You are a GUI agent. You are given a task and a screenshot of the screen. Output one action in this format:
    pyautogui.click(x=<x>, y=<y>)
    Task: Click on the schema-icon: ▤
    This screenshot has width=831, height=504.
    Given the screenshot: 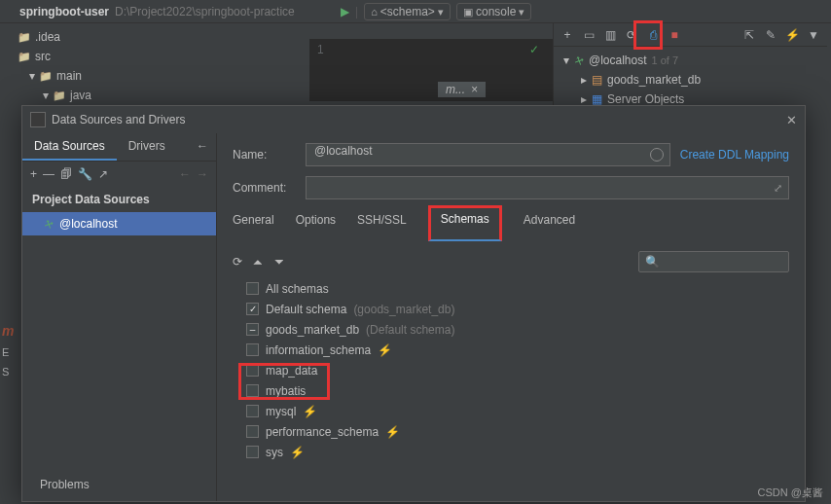 What is the action you would take?
    pyautogui.click(x=597, y=80)
    